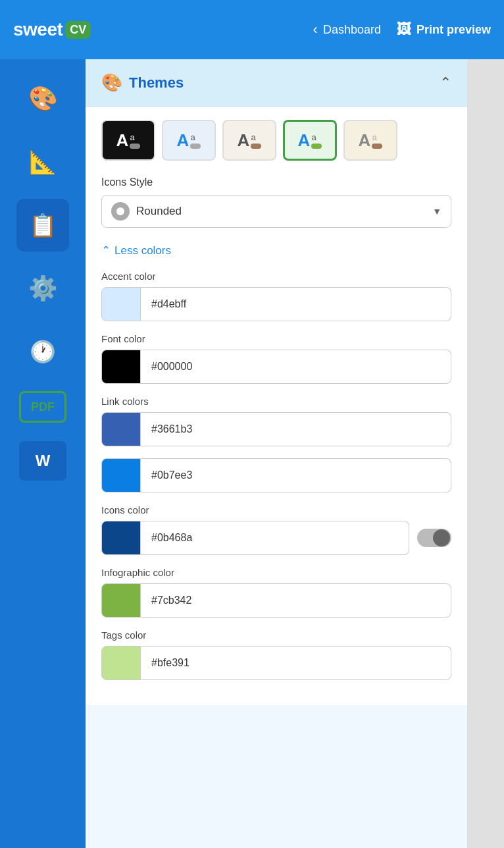 The width and height of the screenshot is (504, 848). I want to click on swatch-small-4: a, so click(316, 141).